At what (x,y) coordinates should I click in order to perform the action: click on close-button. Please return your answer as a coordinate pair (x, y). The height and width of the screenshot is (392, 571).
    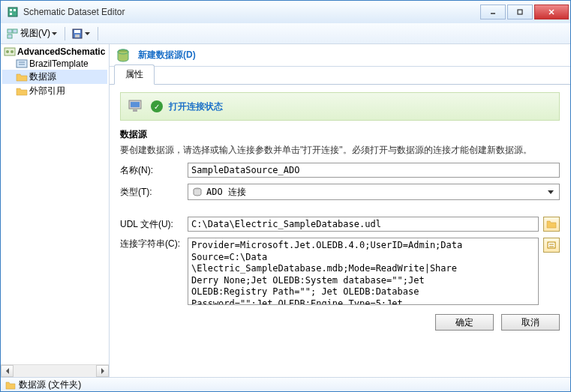
    Looking at the image, I should click on (551, 12).